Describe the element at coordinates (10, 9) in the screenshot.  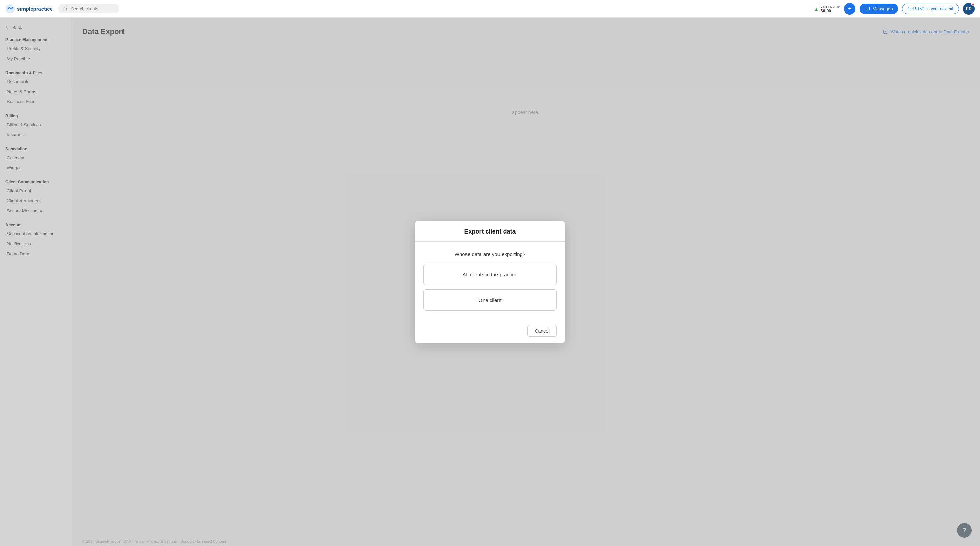
I see `logo-icon` at that location.